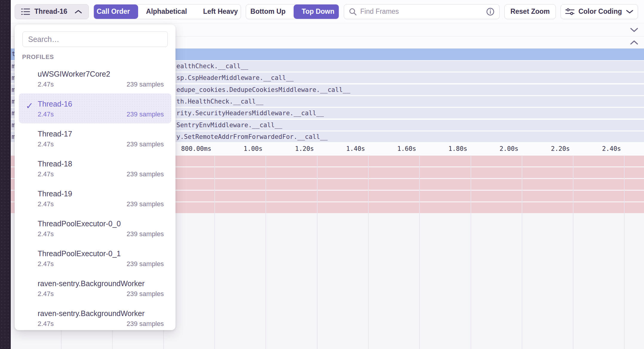 The height and width of the screenshot is (349, 644). Describe the element at coordinates (101, 134) in the screenshot. I see `profile-name: Thread-17` at that location.